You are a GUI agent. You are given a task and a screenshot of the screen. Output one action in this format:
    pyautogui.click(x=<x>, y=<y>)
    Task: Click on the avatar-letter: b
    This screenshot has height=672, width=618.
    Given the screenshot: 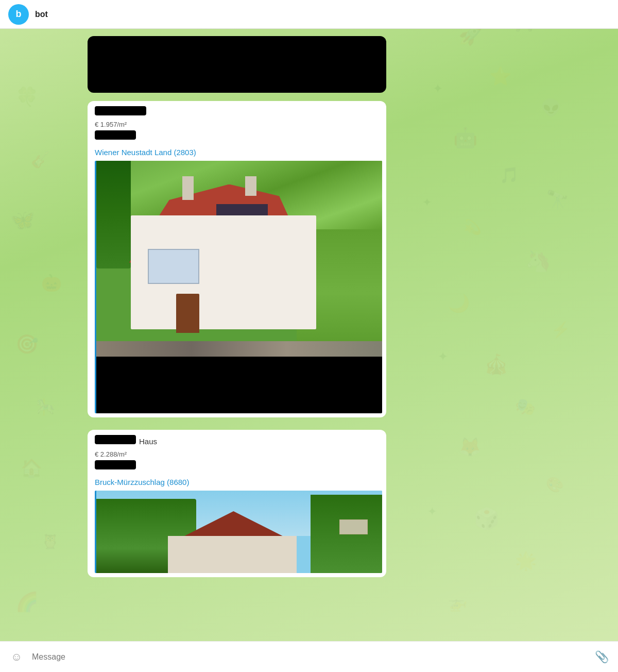 What is the action you would take?
    pyautogui.click(x=19, y=14)
    